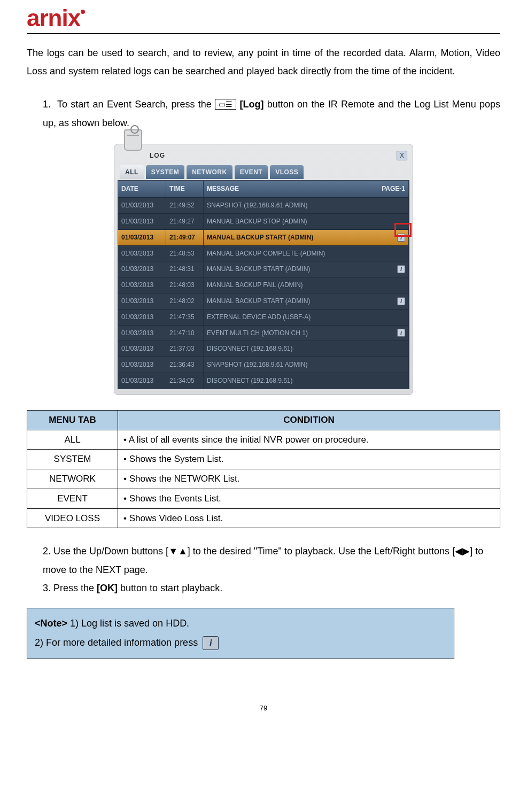  What do you see at coordinates (185, 301) in the screenshot?
I see `log-cell-time: 21:48:02` at bounding box center [185, 301].